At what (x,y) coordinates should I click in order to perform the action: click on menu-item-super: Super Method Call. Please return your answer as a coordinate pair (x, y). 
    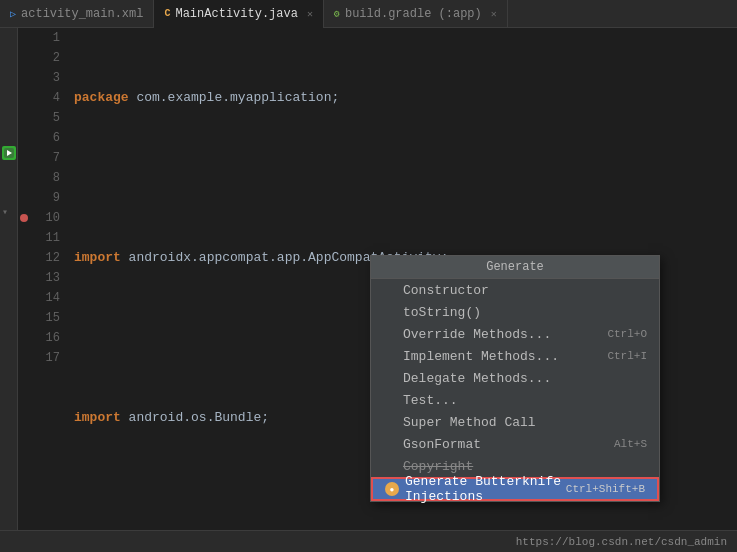
    Looking at the image, I should click on (515, 422).